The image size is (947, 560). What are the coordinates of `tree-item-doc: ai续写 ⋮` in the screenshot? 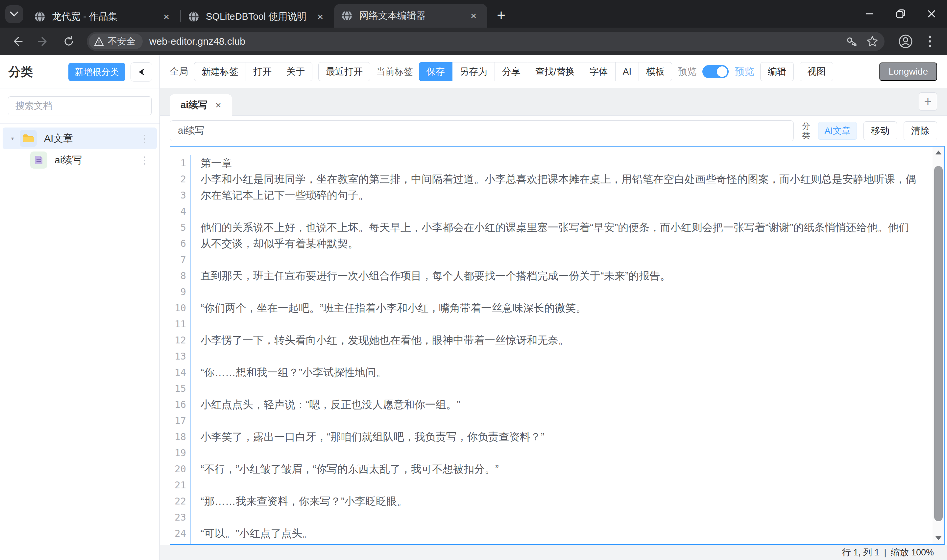 It's located at (80, 160).